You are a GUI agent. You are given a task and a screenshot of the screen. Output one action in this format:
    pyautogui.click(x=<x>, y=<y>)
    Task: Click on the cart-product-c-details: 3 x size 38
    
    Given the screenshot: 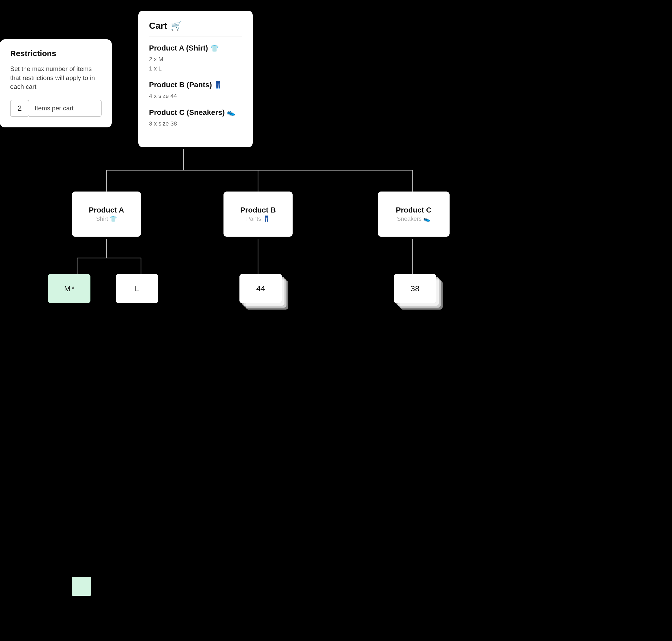 What is the action you would take?
    pyautogui.click(x=196, y=124)
    